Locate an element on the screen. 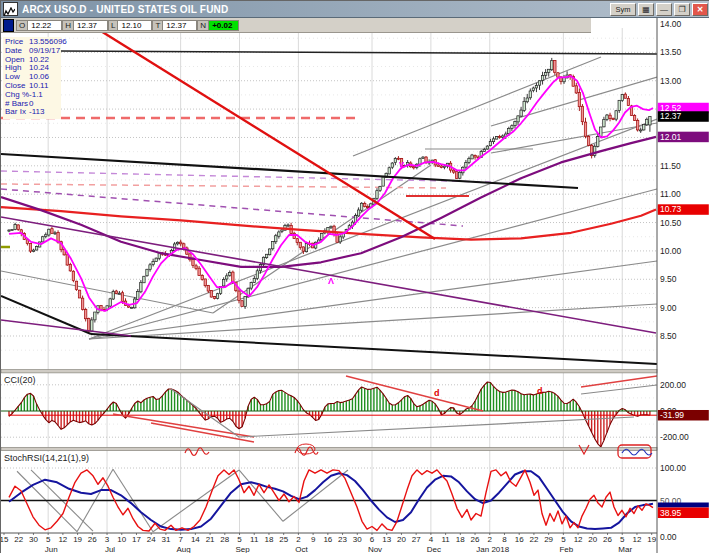  svg-text: Mar is located at coordinates (625, 549).